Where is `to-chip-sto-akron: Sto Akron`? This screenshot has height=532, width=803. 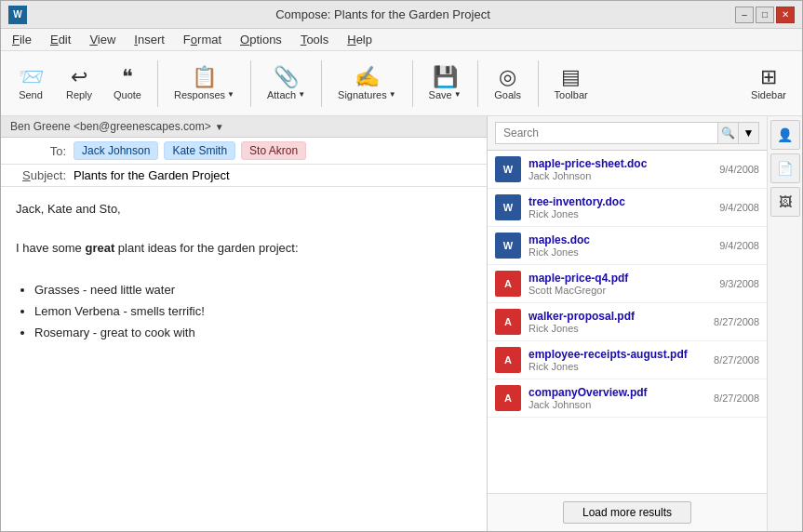
to-chip-sto-akron: Sto Akron is located at coordinates (274, 151).